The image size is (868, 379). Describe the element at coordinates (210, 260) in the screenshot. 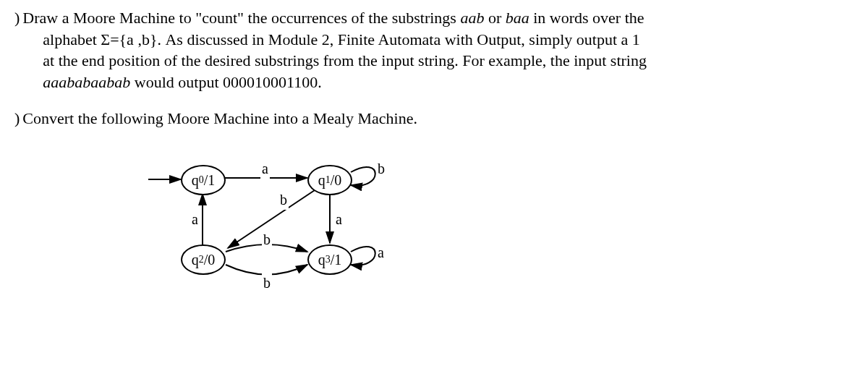

I see `state-q2-out: /0` at that location.